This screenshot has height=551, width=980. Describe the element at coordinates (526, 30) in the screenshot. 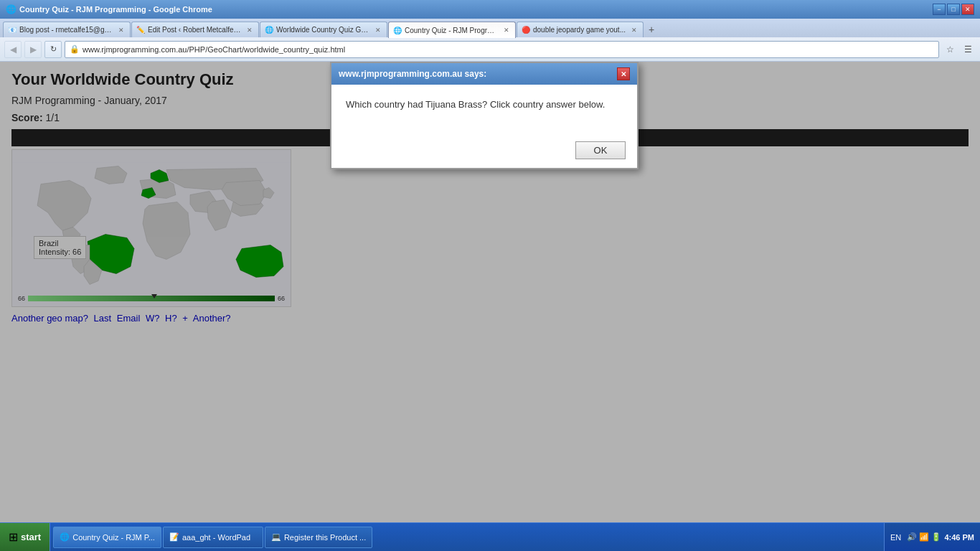

I see `tab-5-favicon: 🔴` at that location.